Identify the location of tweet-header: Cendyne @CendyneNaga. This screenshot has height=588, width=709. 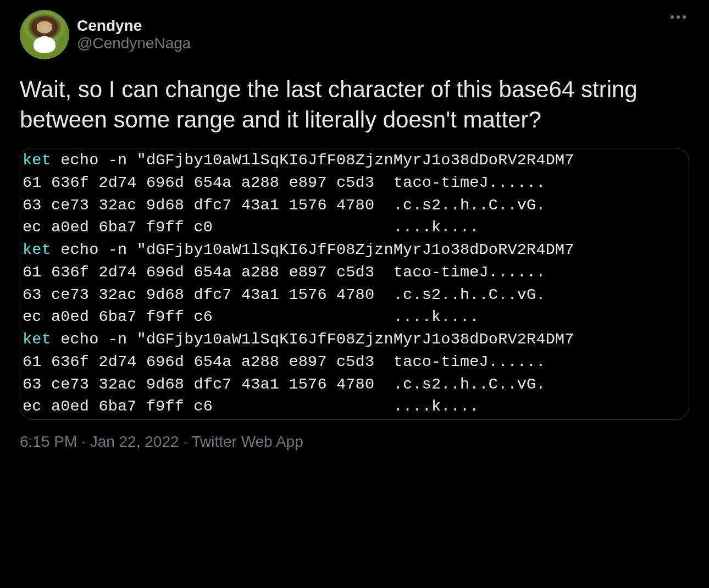
(354, 35).